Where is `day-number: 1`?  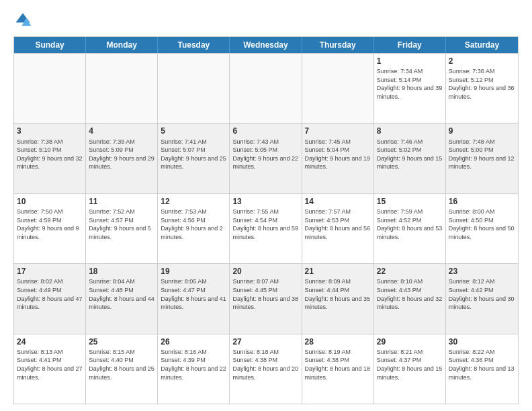 day-number: 1 is located at coordinates (410, 61).